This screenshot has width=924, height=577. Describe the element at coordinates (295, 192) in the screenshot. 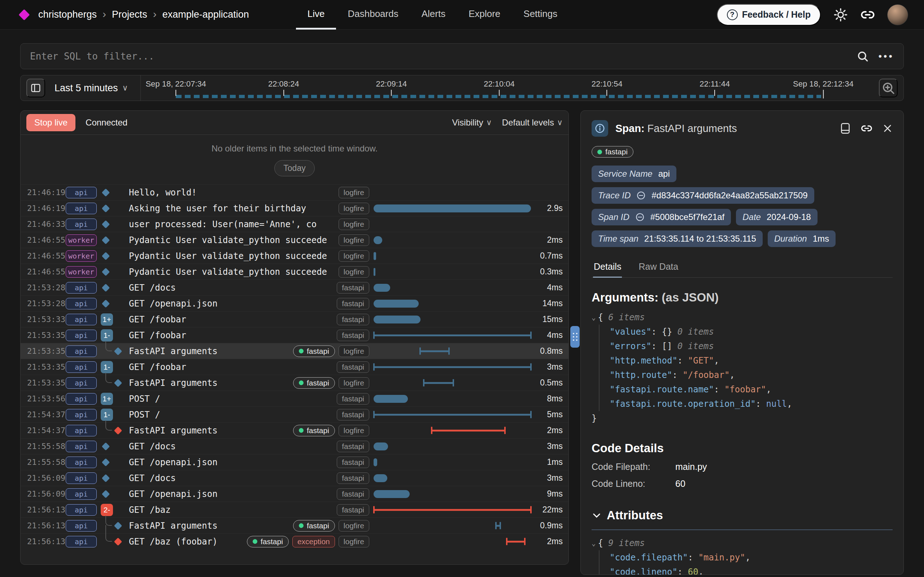

I see `span-row: 21:46:19apiHello, world!logfire` at that location.